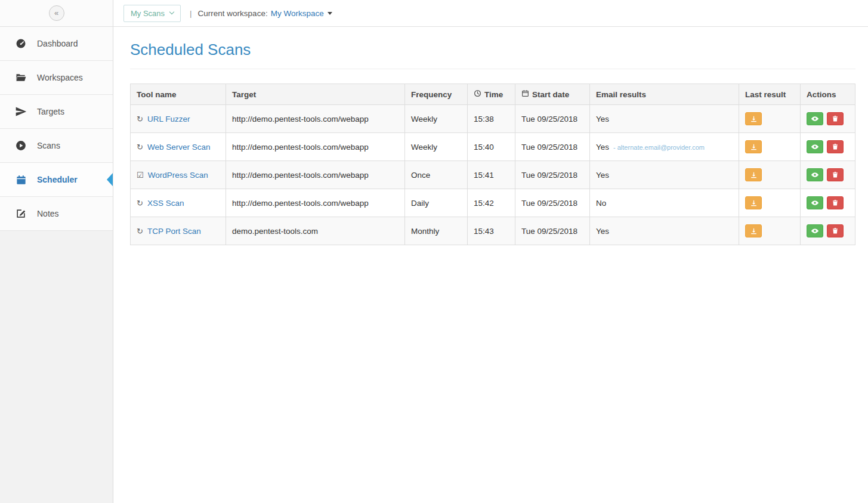 Image resolution: width=868 pixels, height=503 pixels. What do you see at coordinates (492, 232) in the screenshot?
I see `time-cell: 15:43` at bounding box center [492, 232].